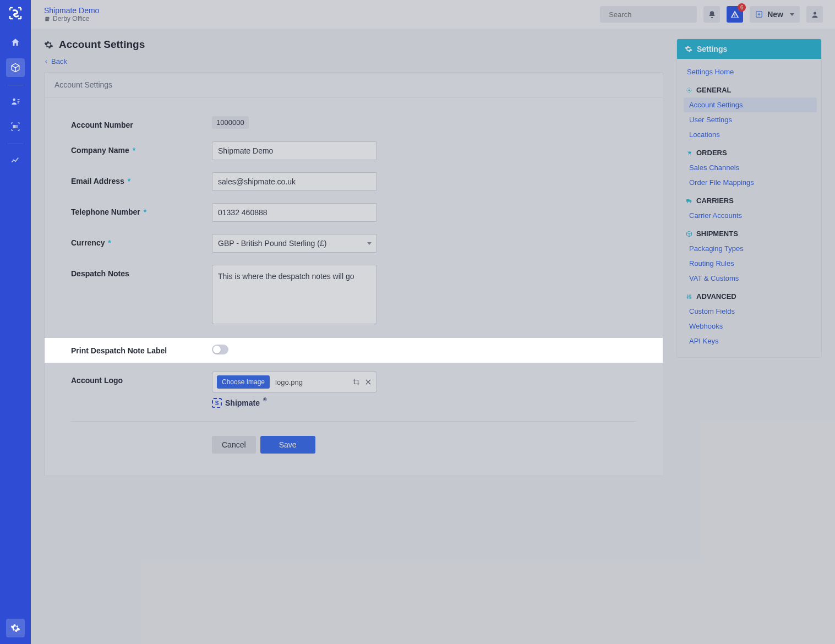  Describe the element at coordinates (750, 341) in the screenshot. I see `side-link-api-keys: API Keys` at that location.